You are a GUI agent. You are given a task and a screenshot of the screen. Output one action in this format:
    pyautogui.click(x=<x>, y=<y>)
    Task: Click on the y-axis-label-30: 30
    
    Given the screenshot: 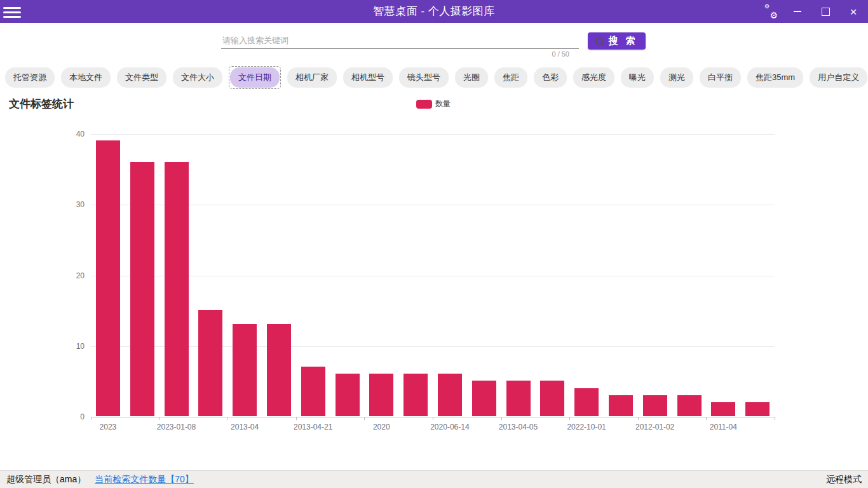 What is the action you would take?
    pyautogui.click(x=80, y=205)
    